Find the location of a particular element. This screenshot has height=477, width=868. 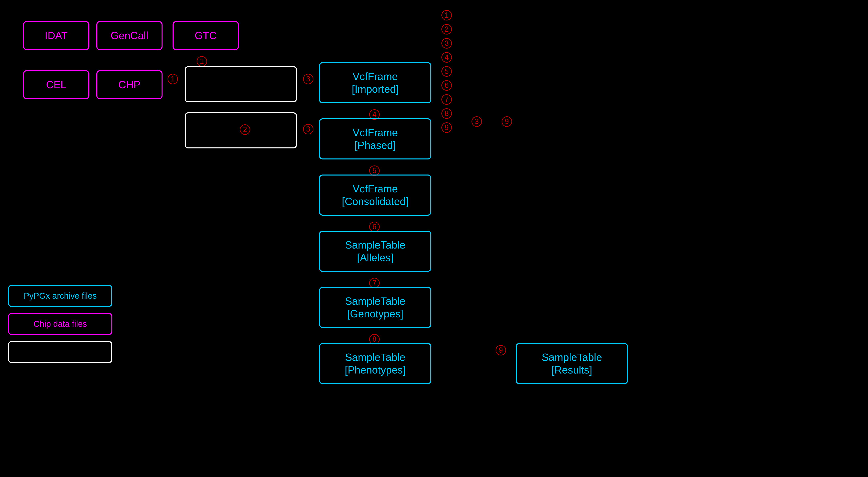

sidebar-step8: 8 is located at coordinates (447, 114).